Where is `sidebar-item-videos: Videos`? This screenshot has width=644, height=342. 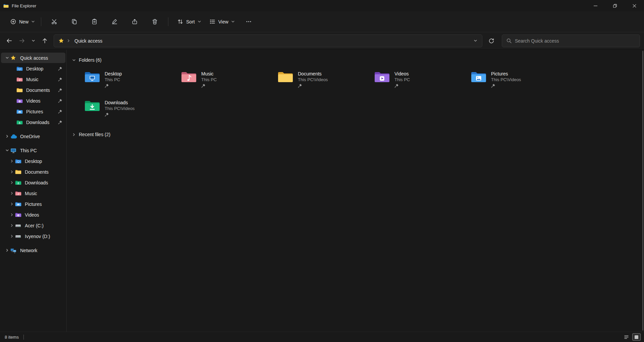
sidebar-item-videos: Videos is located at coordinates (33, 101).